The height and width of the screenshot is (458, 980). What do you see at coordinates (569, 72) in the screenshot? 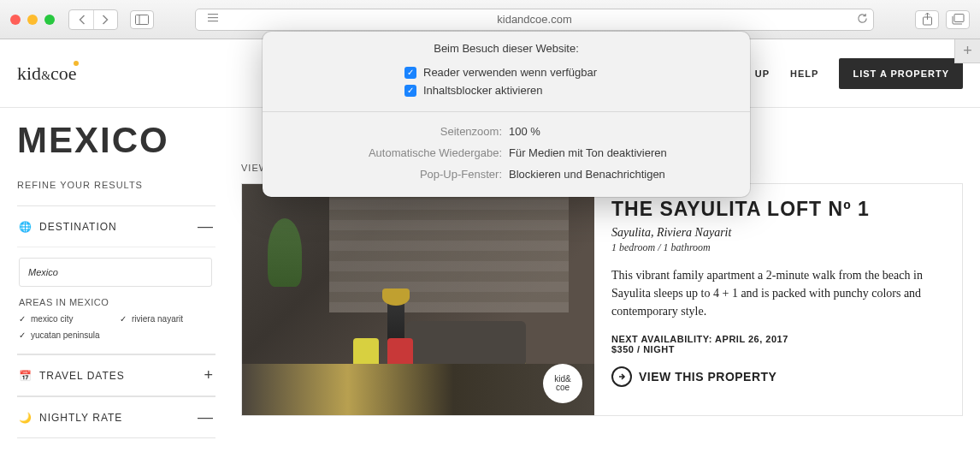
I see `reader-checkbox-row: ✓ Reader verwenden wenn verfügbar` at bounding box center [569, 72].